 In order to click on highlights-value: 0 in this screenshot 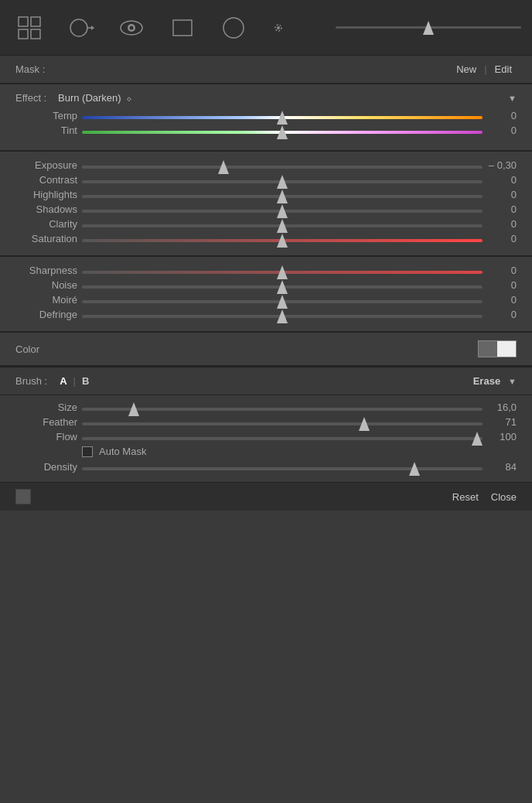, I will do `click(502, 195)`.